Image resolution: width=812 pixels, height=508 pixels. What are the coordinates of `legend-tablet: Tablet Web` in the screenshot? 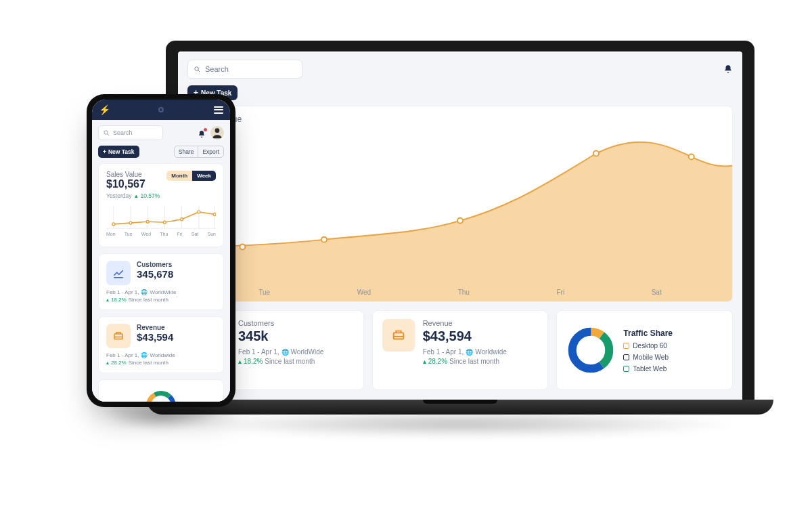 It's located at (648, 368).